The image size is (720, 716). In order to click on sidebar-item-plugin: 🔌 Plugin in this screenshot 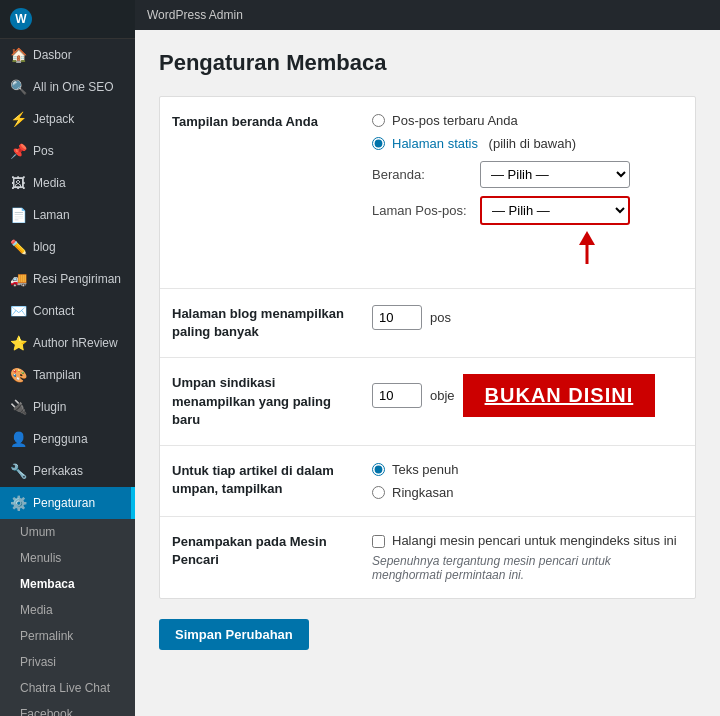, I will do `click(68, 407)`.